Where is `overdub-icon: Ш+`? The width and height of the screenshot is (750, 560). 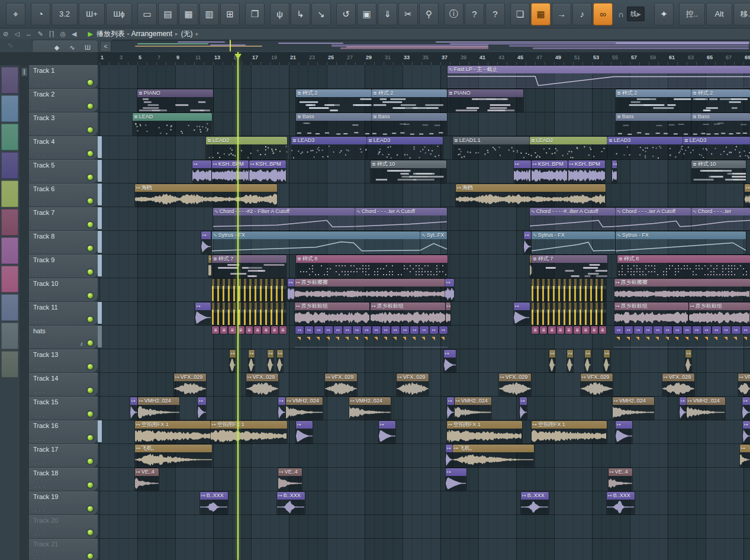 overdub-icon: Ш+ is located at coordinates (92, 14).